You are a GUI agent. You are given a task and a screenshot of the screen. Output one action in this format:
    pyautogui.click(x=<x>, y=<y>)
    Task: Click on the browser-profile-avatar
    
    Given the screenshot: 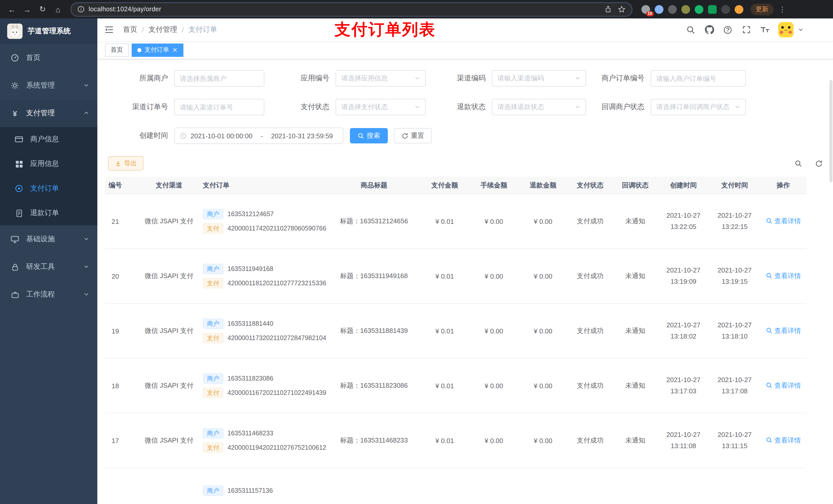 What is the action you would take?
    pyautogui.click(x=739, y=9)
    